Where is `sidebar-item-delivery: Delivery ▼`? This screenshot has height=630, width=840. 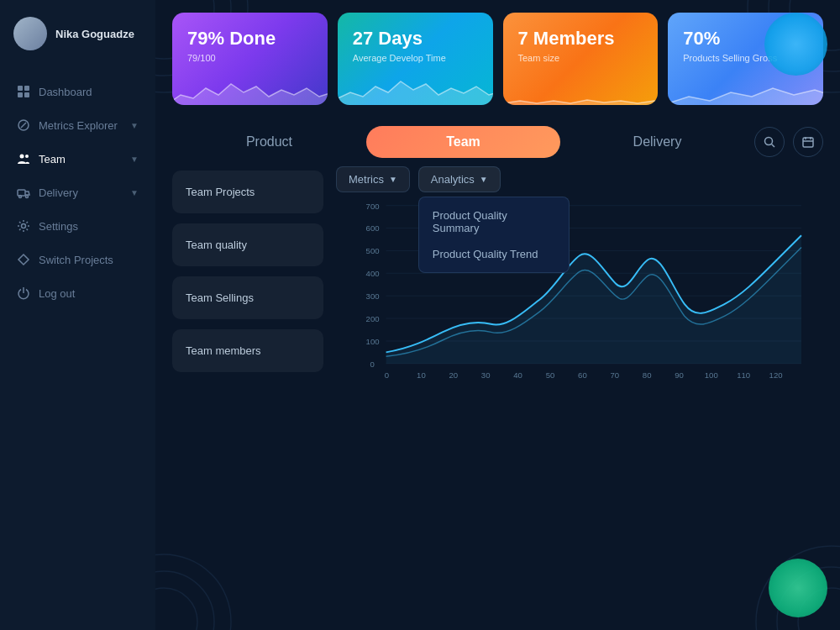 sidebar-item-delivery: Delivery ▼ is located at coordinates (77, 192).